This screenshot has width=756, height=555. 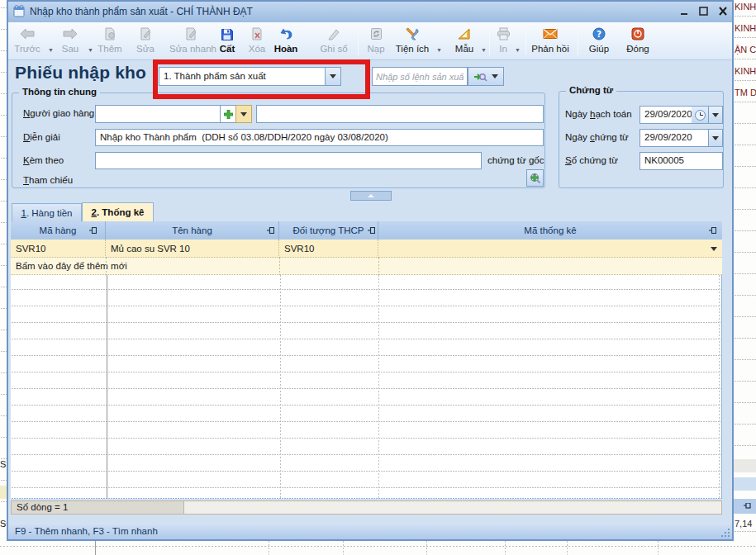 I want to click on table-cell-ma-hang: SVR10, so click(x=58, y=249).